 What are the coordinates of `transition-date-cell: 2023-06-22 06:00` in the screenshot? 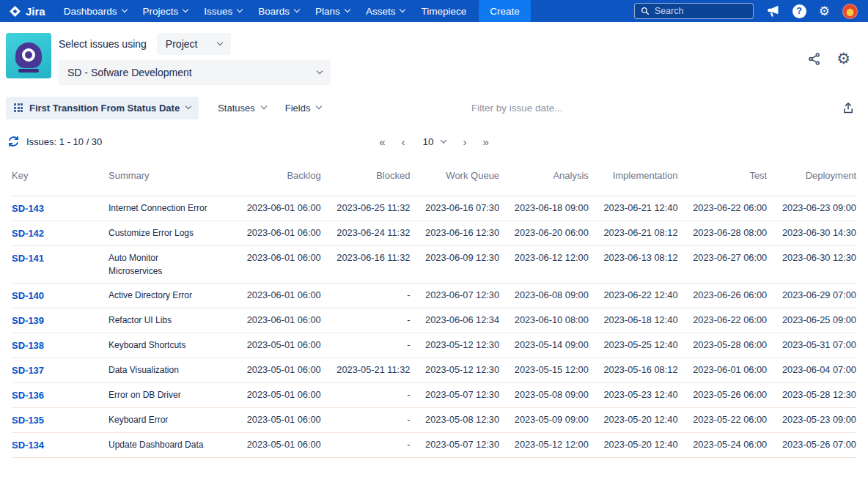 It's located at (723, 321).